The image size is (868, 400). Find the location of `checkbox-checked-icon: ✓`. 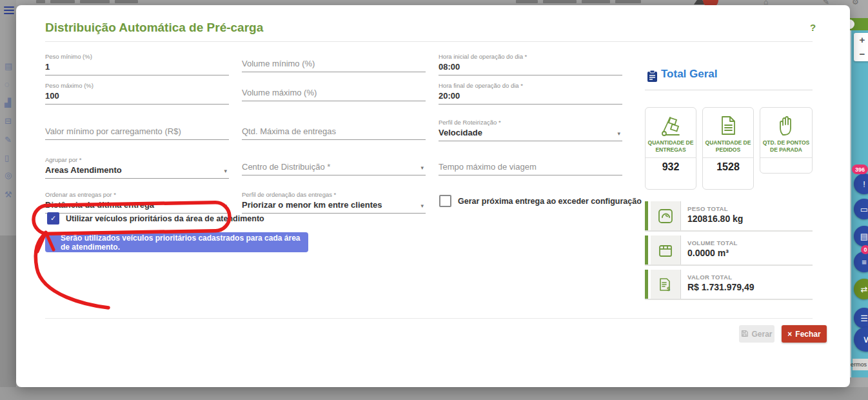

checkbox-checked-icon: ✓ is located at coordinates (53, 218).